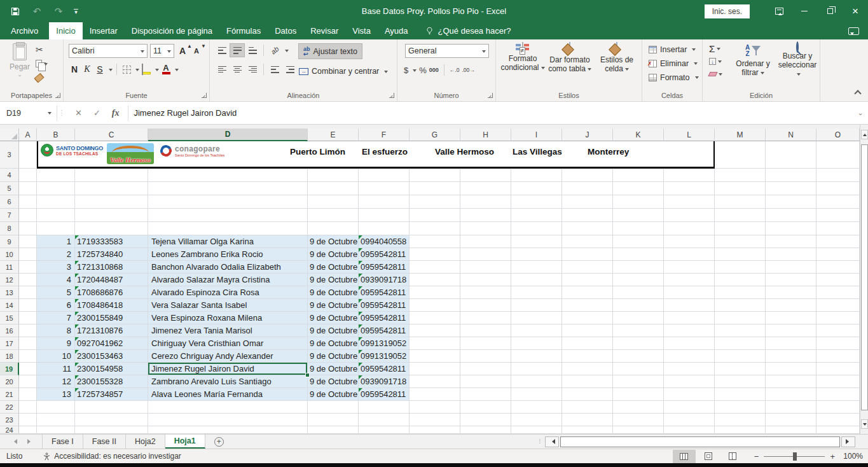  What do you see at coordinates (10, 382) in the screenshot?
I see `row-header-20: 20` at bounding box center [10, 382].